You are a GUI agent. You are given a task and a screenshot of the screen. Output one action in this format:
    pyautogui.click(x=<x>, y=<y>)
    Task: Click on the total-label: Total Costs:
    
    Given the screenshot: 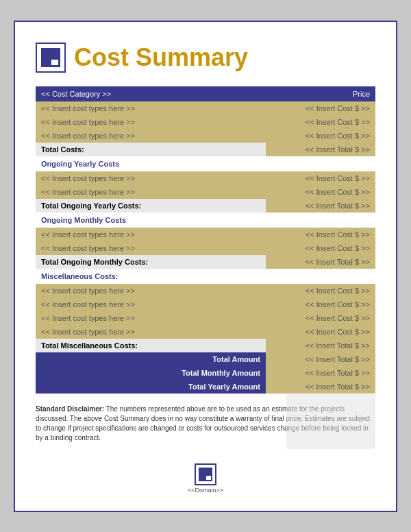 What is the action you would take?
    pyautogui.click(x=151, y=149)
    